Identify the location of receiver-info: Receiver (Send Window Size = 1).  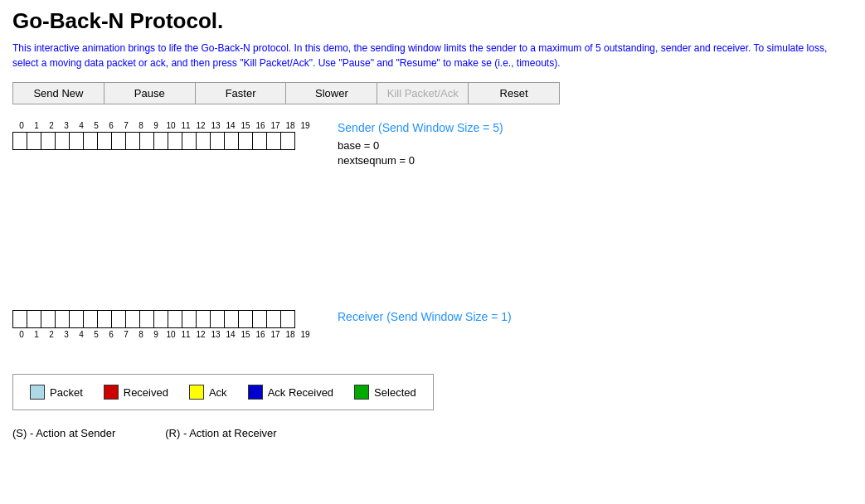
(425, 319).